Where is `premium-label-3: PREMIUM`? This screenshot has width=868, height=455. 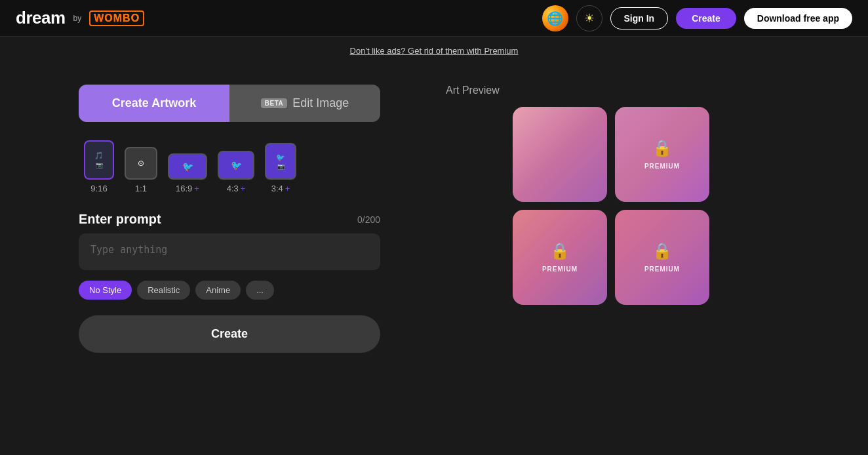 premium-label-3: PREMIUM is located at coordinates (560, 269).